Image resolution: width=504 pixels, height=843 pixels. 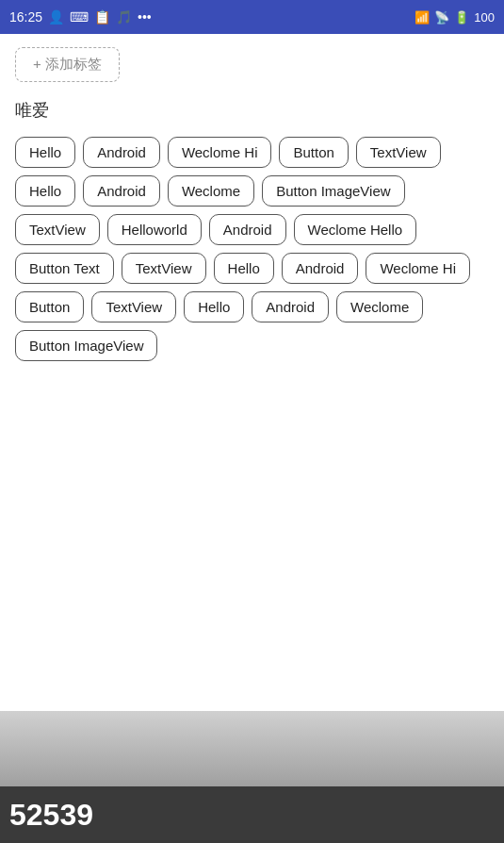 What do you see at coordinates (484, 17) in the screenshot?
I see `battery-level: 100` at bounding box center [484, 17].